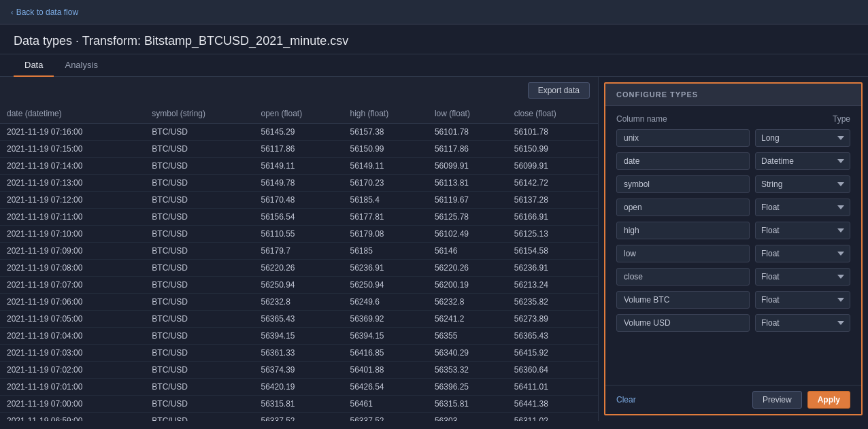  I want to click on table-cell: 56365.43, so click(552, 336).